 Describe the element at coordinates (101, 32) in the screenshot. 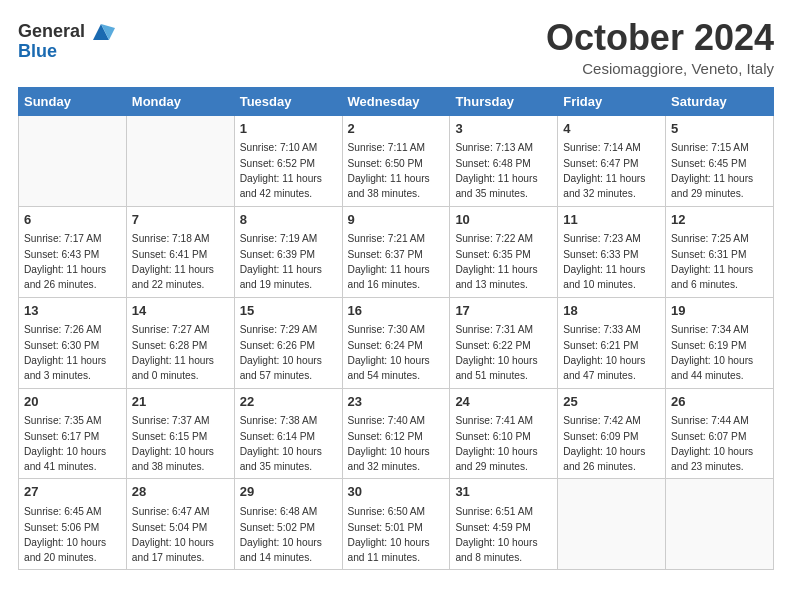

I see `logo-icon` at that location.